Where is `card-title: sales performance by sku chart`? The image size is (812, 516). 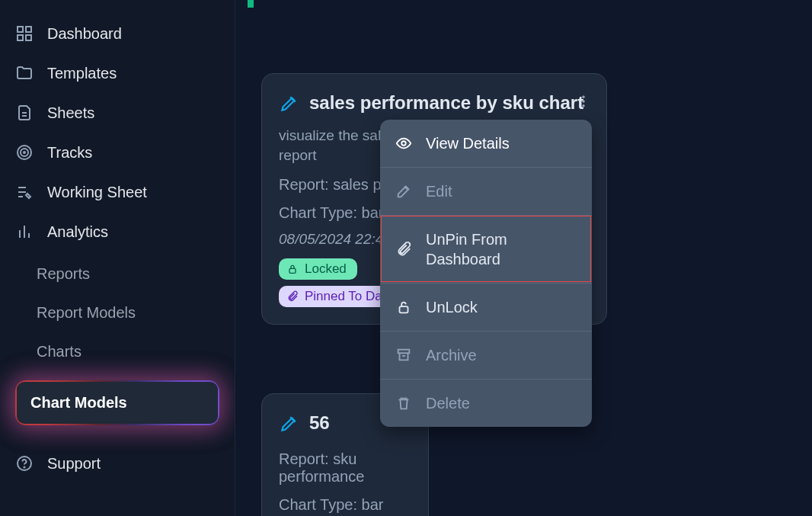
card-title: sales performance by sku chart is located at coordinates (449, 103).